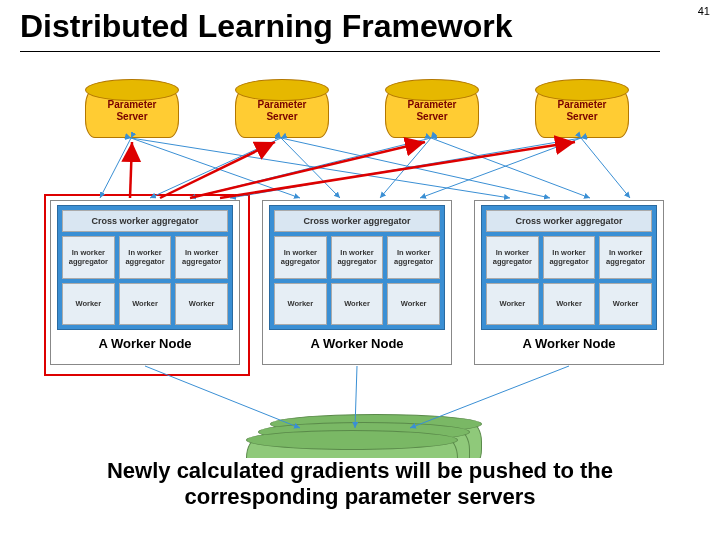  I want to click on explanation-caption: Newly calculated gradients will be pushe…, so click(360, 484).